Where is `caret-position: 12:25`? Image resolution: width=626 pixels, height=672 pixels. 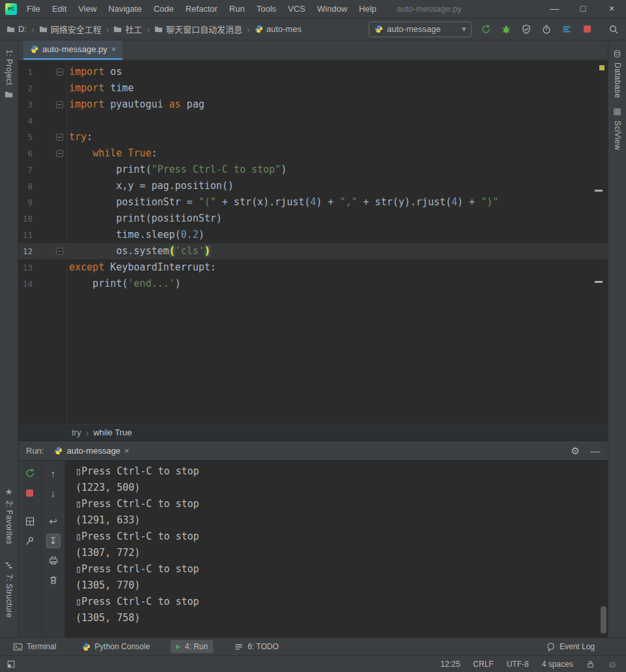
caret-position: 12:25 is located at coordinates (450, 664).